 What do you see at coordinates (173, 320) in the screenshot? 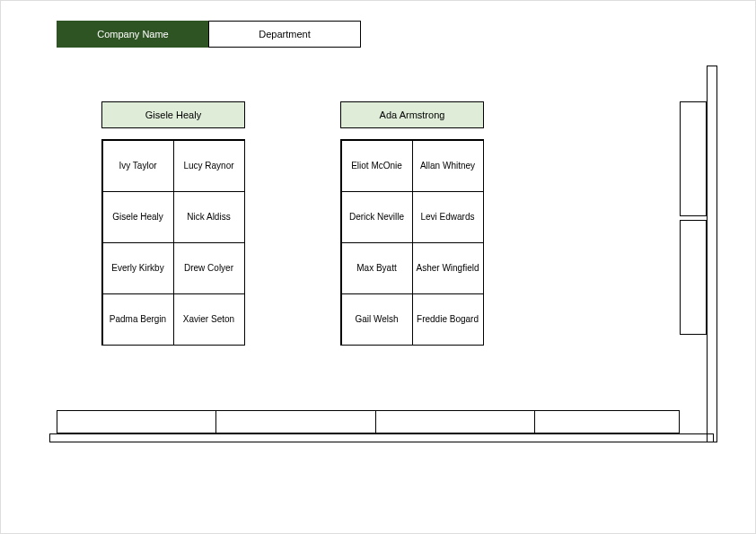
I see `table-row: Padma Bergin Xavier Seton` at bounding box center [173, 320].